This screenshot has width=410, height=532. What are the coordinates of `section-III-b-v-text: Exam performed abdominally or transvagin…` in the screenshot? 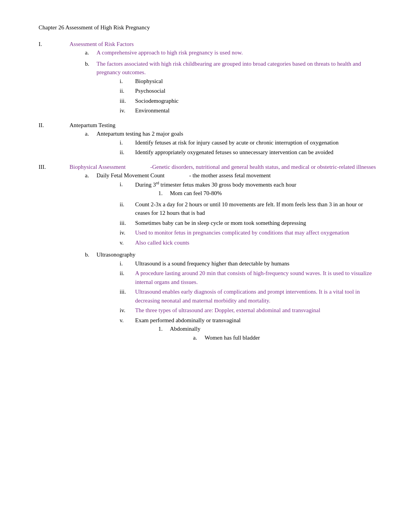 It's located at (188, 320).